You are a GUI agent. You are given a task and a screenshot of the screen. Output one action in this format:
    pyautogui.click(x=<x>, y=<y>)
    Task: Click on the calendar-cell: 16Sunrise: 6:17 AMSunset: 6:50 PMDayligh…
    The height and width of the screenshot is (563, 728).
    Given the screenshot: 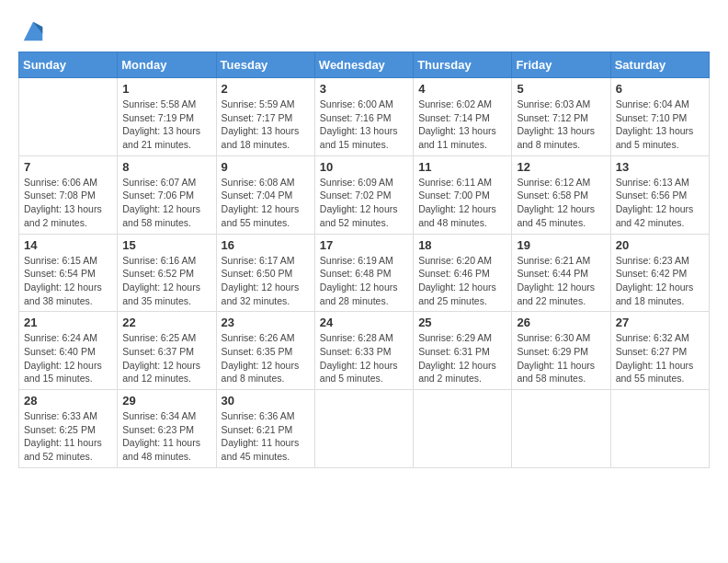 What is the action you would take?
    pyautogui.click(x=265, y=272)
    